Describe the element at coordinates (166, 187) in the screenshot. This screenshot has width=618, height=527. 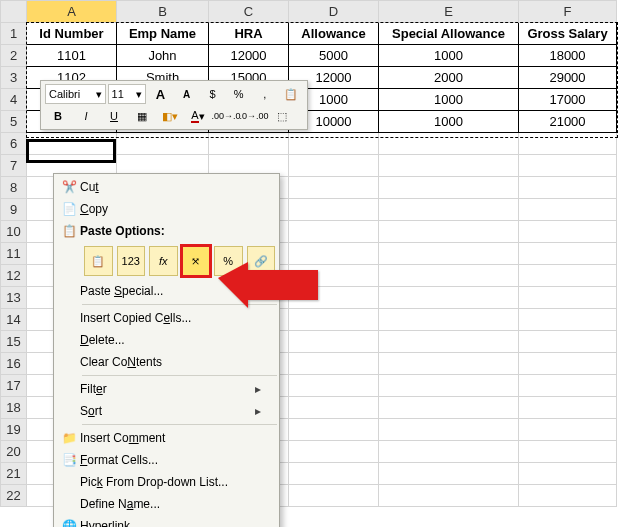
I see `menu-cut: ✂️ Cut` at that location.